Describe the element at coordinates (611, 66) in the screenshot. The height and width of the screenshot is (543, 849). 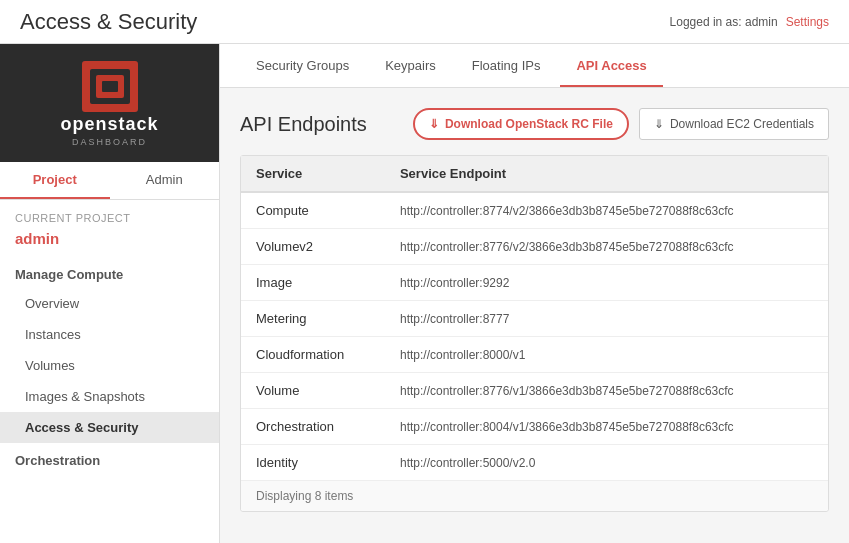
I see `tab-api-access: API Access` at that location.